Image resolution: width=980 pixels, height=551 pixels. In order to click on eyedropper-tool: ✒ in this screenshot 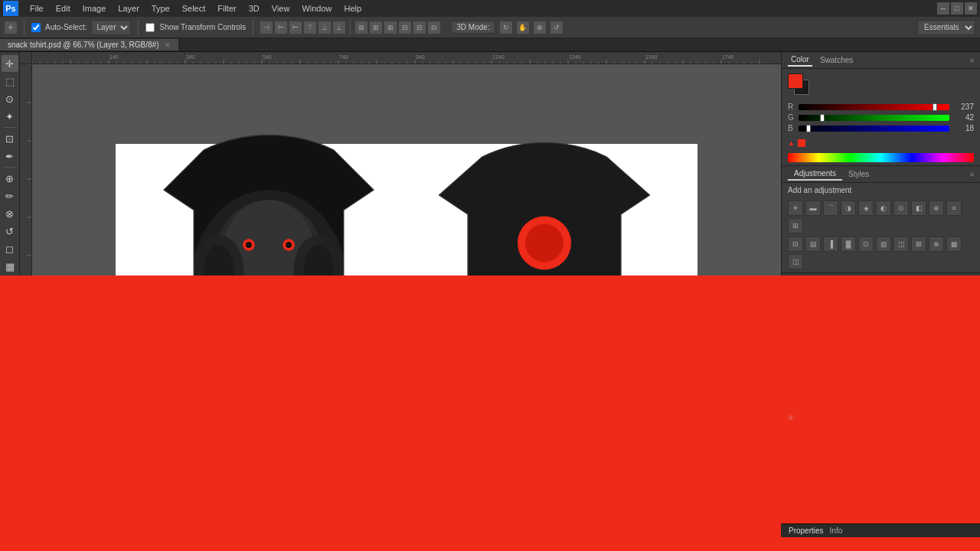, I will do `click(10, 156)`.